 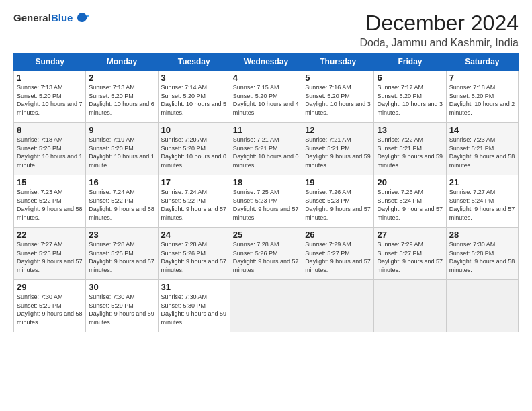 I want to click on title-block: December 2024 Doda, Jammu and Kashmir, I…, so click(x=439, y=30).